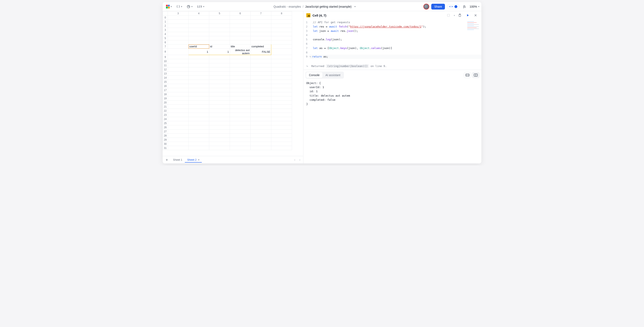 This screenshot has height=327, width=644. I want to click on row-header: 24, so click(165, 119).